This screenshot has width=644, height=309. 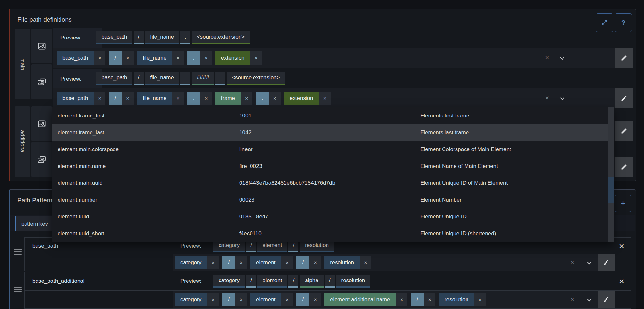 I want to click on token-dropdown-row: element.main.colorspacelinearElement Col…, so click(x=333, y=149).